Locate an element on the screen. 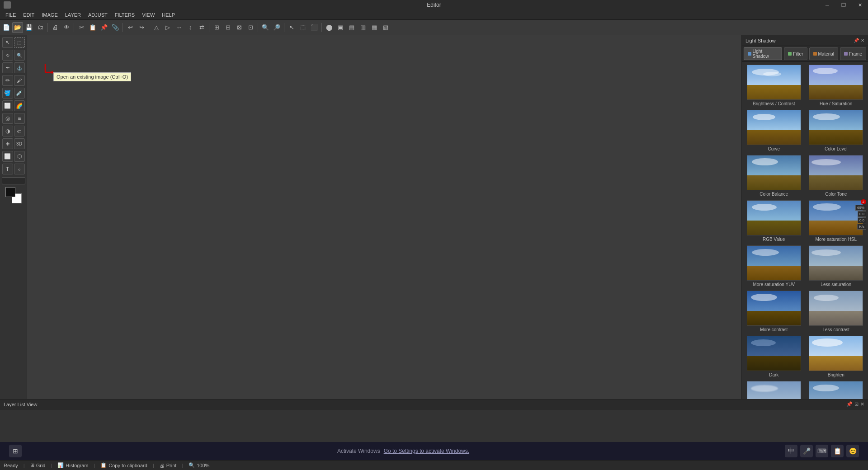 The height and width of the screenshot is (470, 868). close-button: ✕ is located at coordinates (860, 5).